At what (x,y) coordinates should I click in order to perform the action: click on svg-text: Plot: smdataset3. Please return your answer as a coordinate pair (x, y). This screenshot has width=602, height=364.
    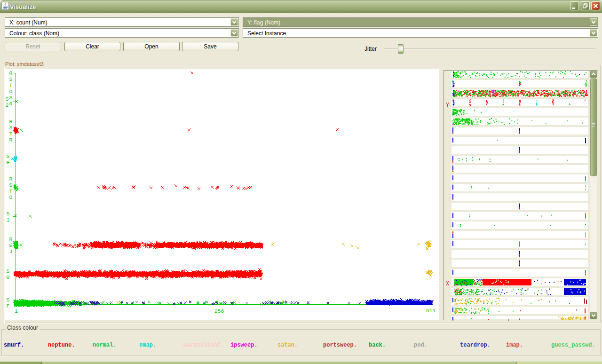
    Looking at the image, I should click on (24, 64).